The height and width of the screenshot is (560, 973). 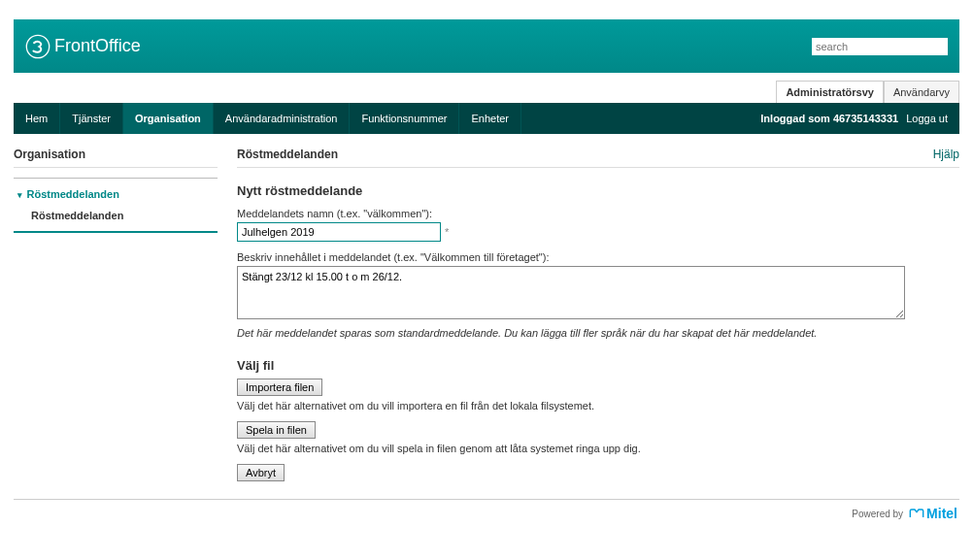 What do you see at coordinates (866, 118) in the screenshot?
I see `logged-in-user: 46735143331` at bounding box center [866, 118].